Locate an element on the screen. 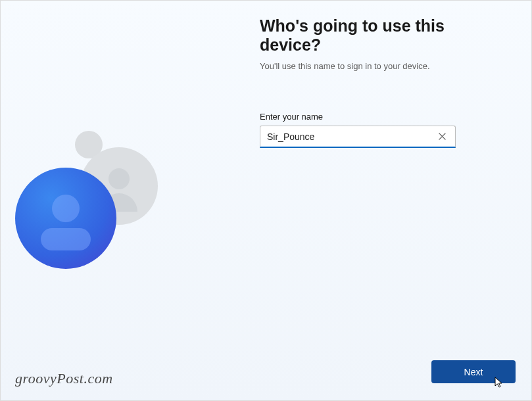 This screenshot has width=532, height=401. page-title: Who's going to use this device? is located at coordinates (385, 35).